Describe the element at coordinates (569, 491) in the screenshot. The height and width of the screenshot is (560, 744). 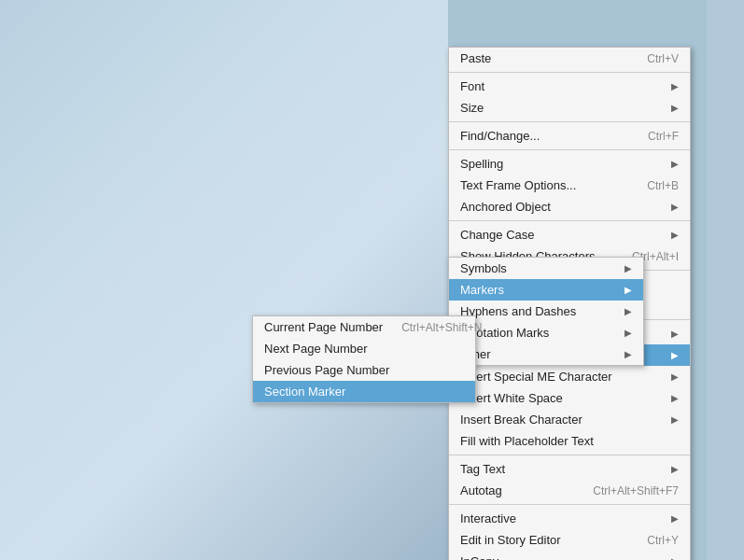
I see `menu-item-autotag: AutotagCtrl+Alt+Shift+F7` at that location.